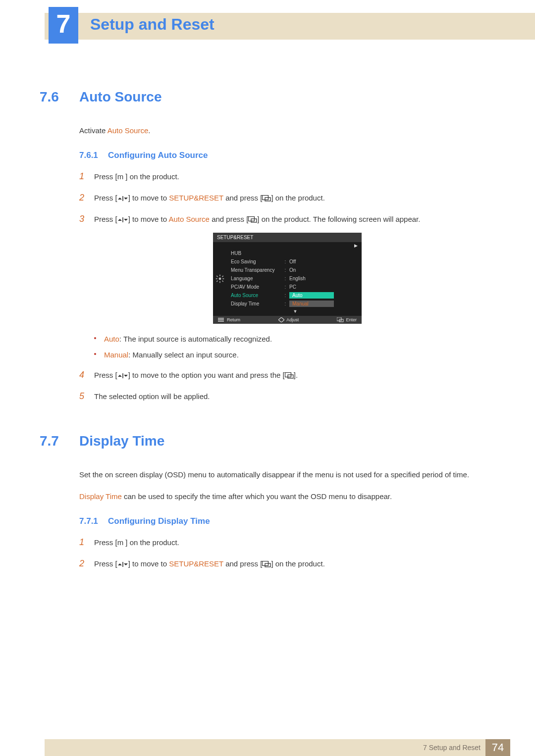  I want to click on subsection-number: 7.7.1, so click(94, 521).